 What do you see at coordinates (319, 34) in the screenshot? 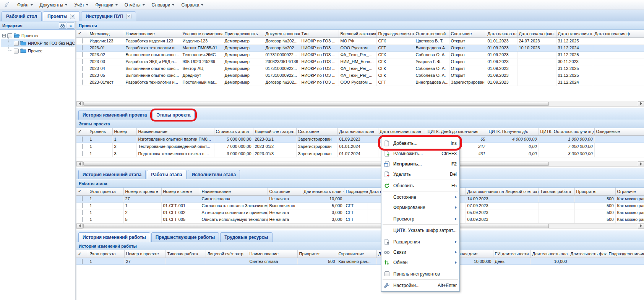
I see `column-header: Тип` at bounding box center [319, 34].